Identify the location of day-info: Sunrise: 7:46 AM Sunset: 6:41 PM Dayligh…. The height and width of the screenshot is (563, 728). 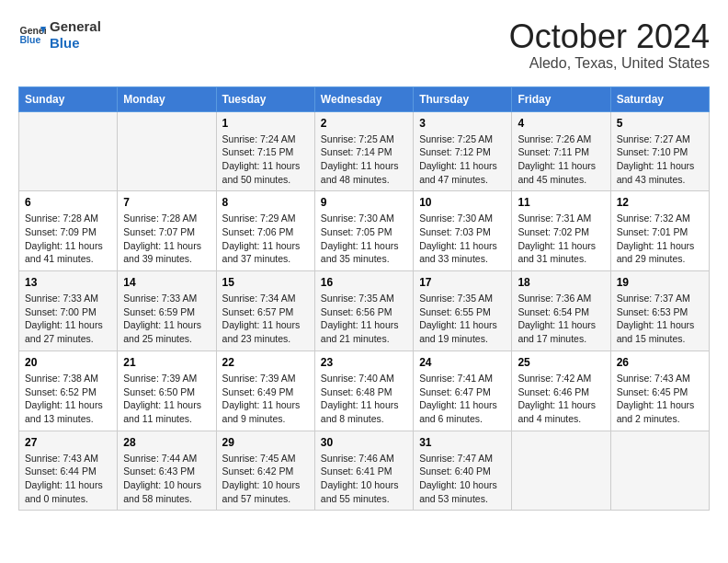
(364, 478).